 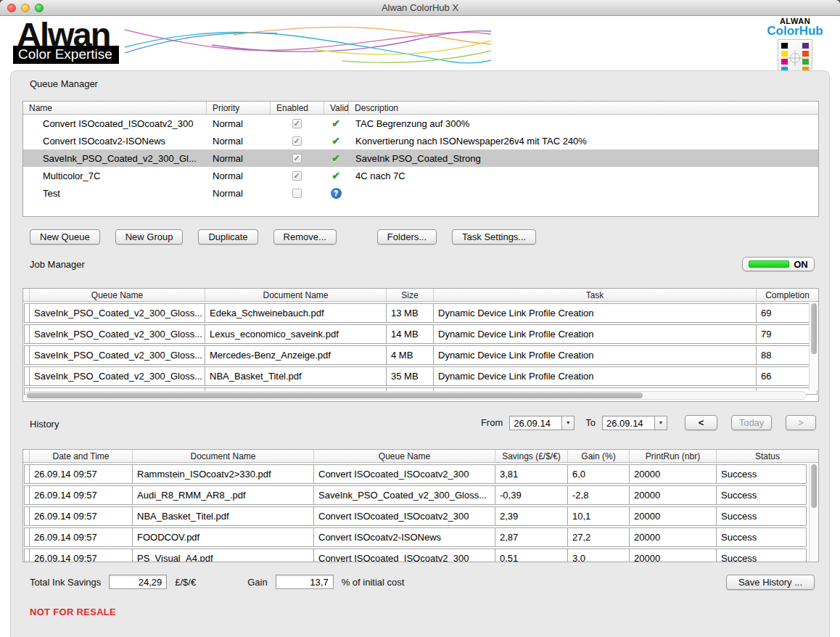 I want to click on badge-colorhub-text: ColorHub, so click(x=795, y=31).